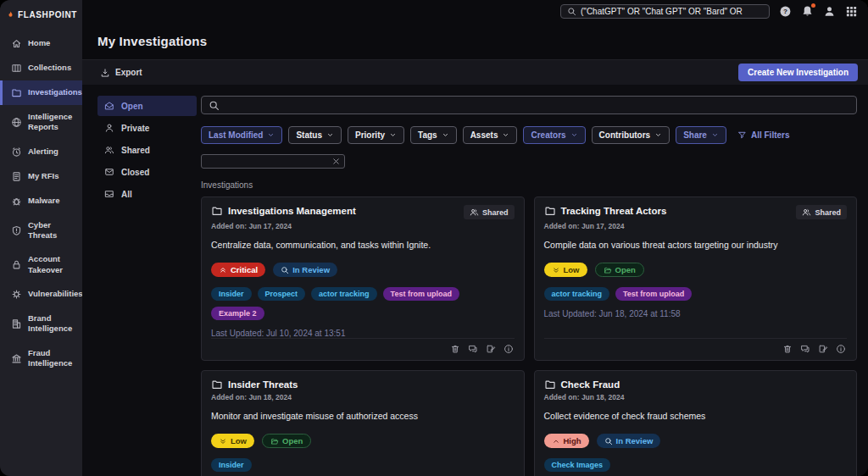 The width and height of the screenshot is (868, 476). What do you see at coordinates (696, 423) in the screenshot?
I see `investigation-card-check-fraud: Check Fraud Added on: Jun 18, 2024 Colle…` at bounding box center [696, 423].